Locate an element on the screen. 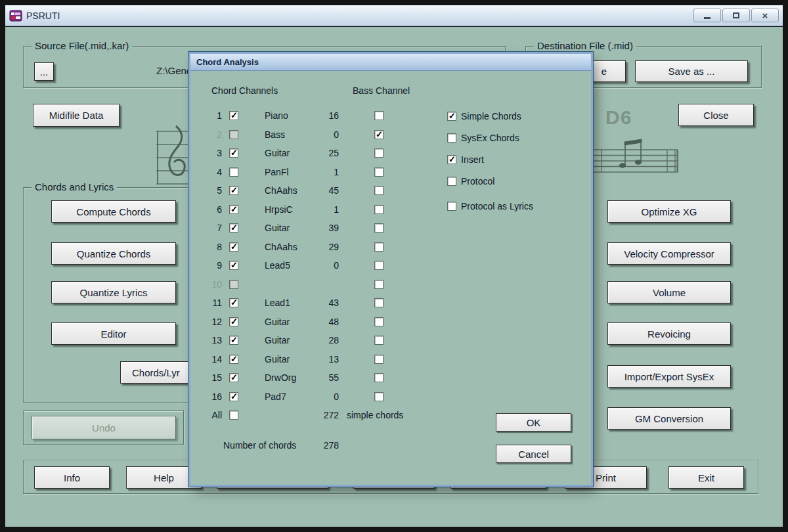 This screenshot has height=532, width=788. channel-row: 4PanFl1 is located at coordinates (391, 172).